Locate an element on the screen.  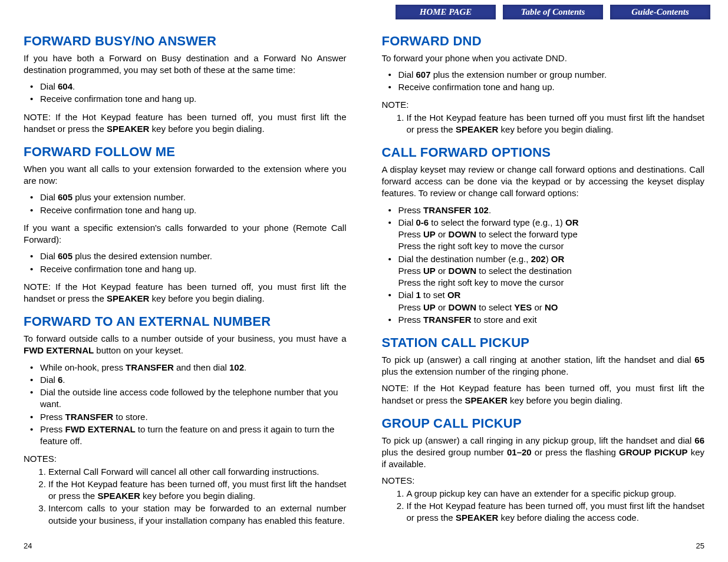
list-item: External Call Forward will cancel all ot… is located at coordinates (197, 472).